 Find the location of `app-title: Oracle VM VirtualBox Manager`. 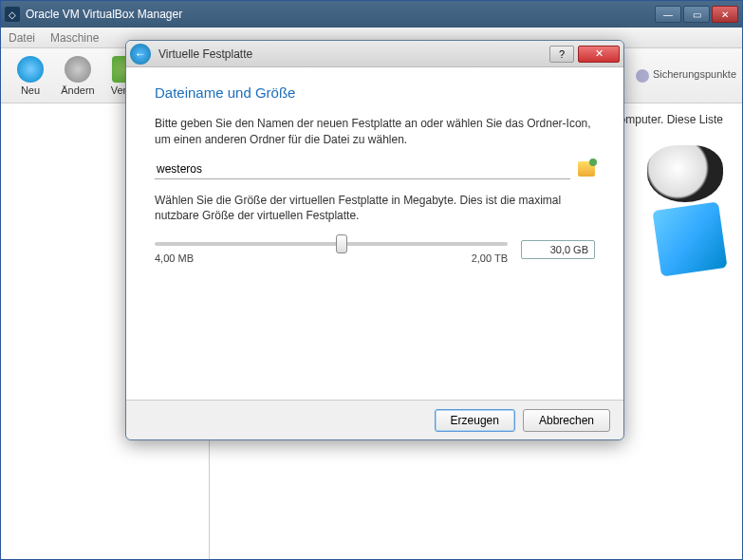

app-title: Oracle VM VirtualBox Manager is located at coordinates (340, 14).